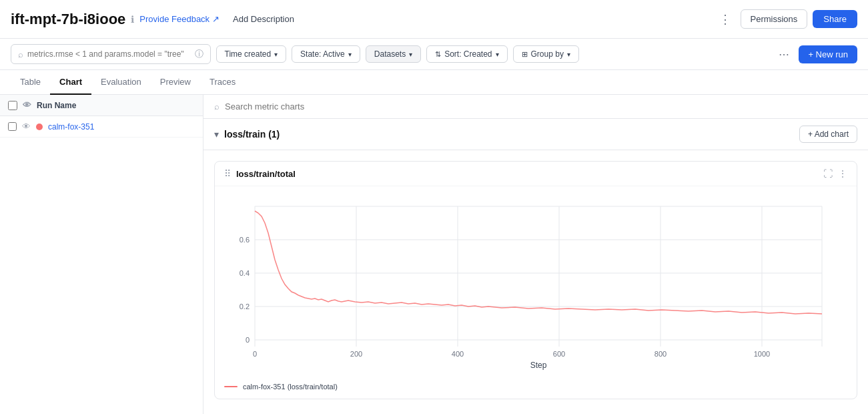 This screenshot has height=414, width=868. I want to click on visibility-icon: 👁, so click(27, 106).